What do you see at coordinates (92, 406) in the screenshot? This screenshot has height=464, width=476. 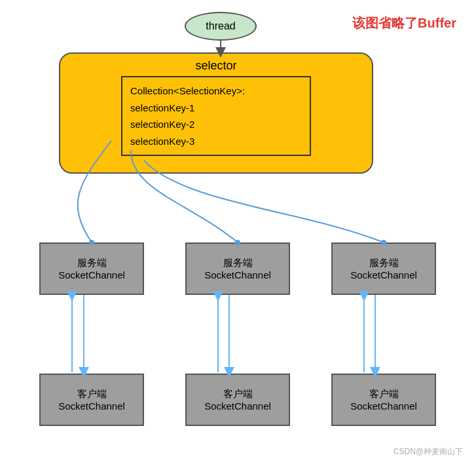 I see `client1-line2: SocketChannel` at bounding box center [92, 406].